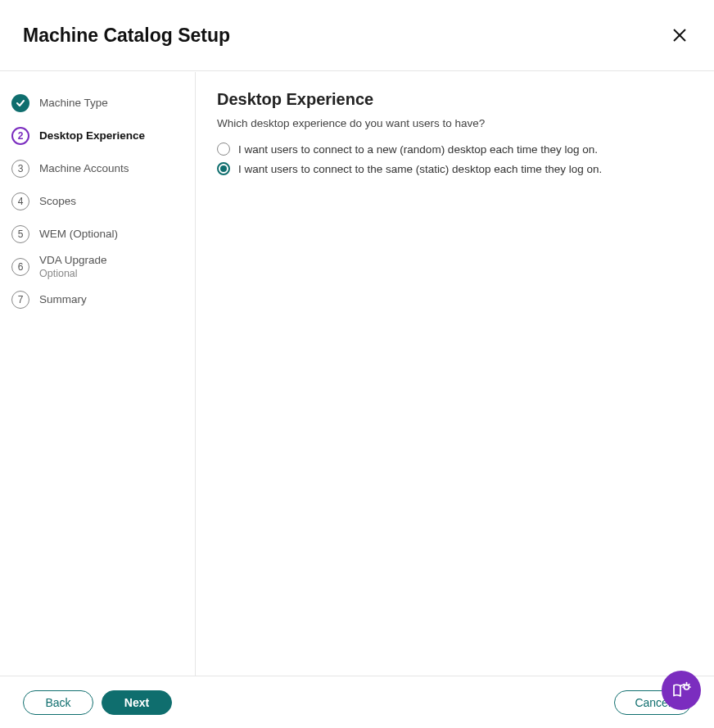 The width and height of the screenshot is (714, 728). Describe the element at coordinates (126, 36) in the screenshot. I see `page-title: Machine Catalog Setup` at that location.